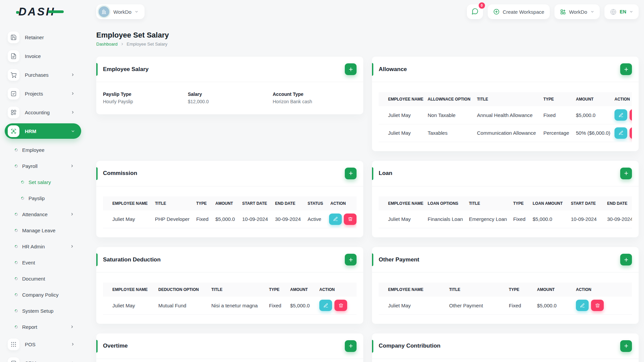 This screenshot has height=362, width=644. I want to click on card-header: Loan, so click(505, 174).